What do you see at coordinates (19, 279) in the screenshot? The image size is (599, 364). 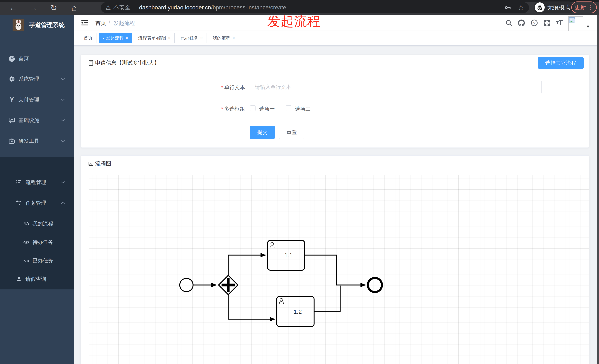 I see `person-icon` at bounding box center [19, 279].